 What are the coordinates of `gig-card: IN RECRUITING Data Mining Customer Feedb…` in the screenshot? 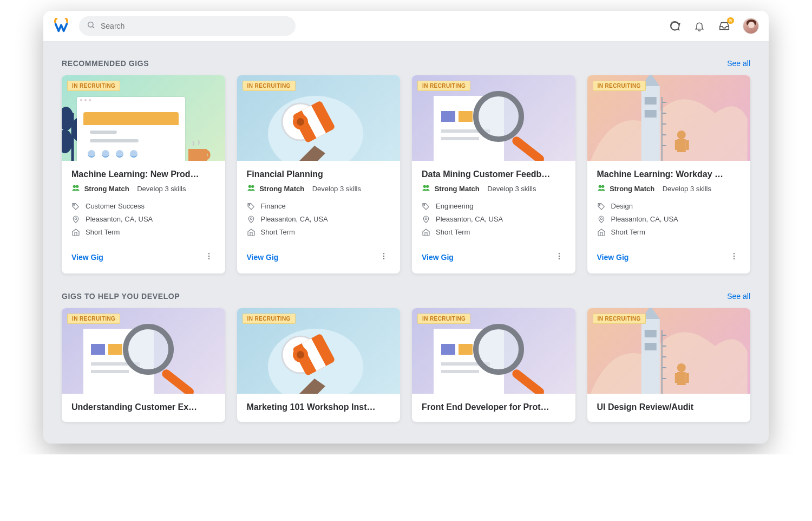 It's located at (494, 174).